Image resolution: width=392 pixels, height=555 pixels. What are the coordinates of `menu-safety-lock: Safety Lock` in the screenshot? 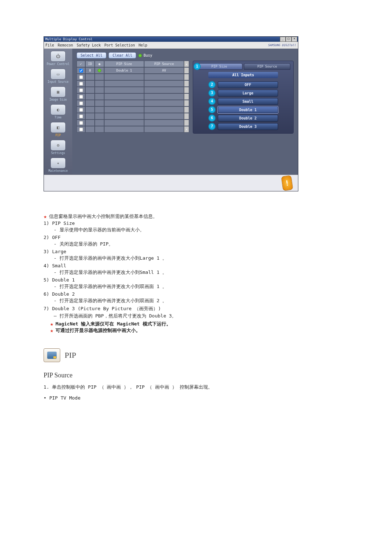 It's located at (89, 45).